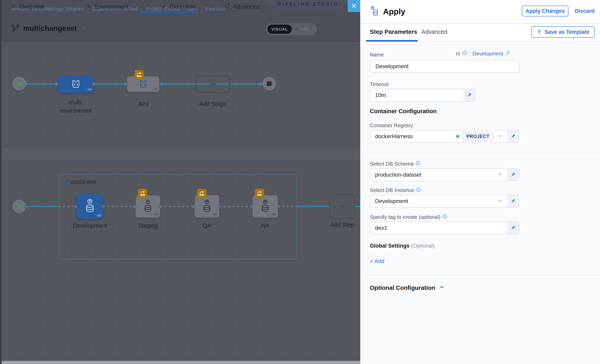  Describe the element at coordinates (112, 7) in the screenshot. I see `tab-label: Environment` at that location.